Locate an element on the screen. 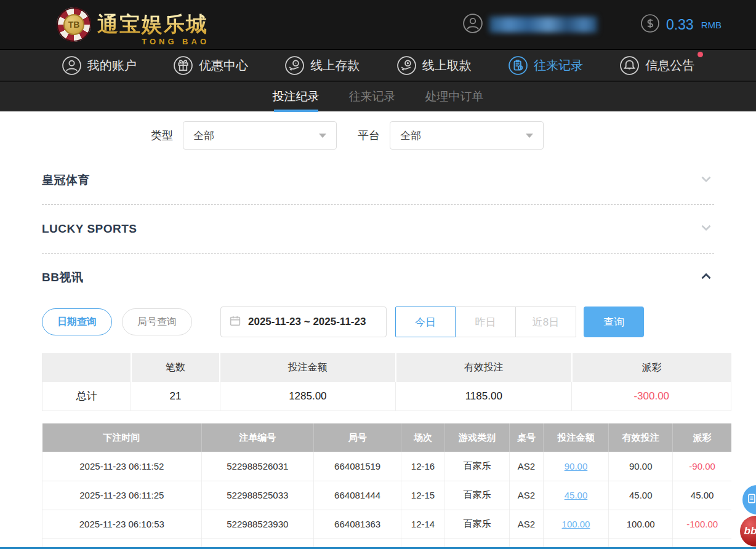 This screenshot has width=756, height=549. calendar-icon is located at coordinates (235, 322).